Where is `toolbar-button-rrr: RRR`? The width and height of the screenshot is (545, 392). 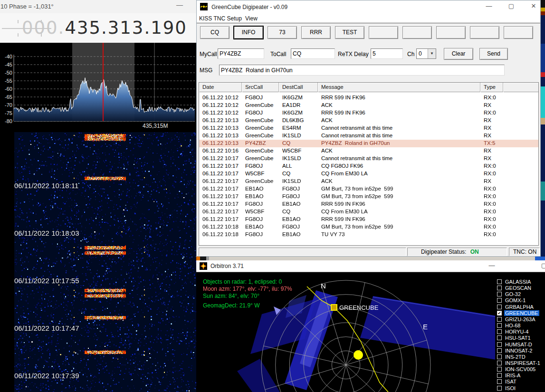
toolbar-button-rrr: RRR is located at coordinates (316, 32).